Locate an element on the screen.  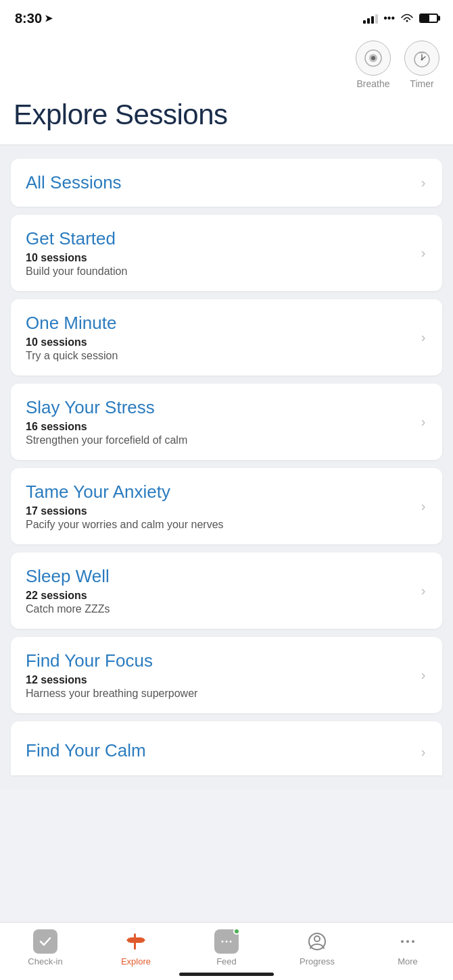
tame-anxiety-content: Tame Your Anxiety 17 sessions Pacify you… is located at coordinates (219, 507).